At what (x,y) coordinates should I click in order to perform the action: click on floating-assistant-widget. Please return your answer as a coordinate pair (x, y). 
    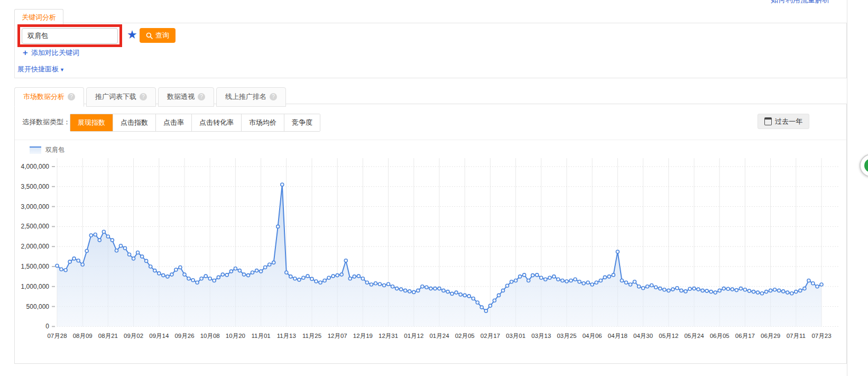
    Looking at the image, I should click on (864, 166).